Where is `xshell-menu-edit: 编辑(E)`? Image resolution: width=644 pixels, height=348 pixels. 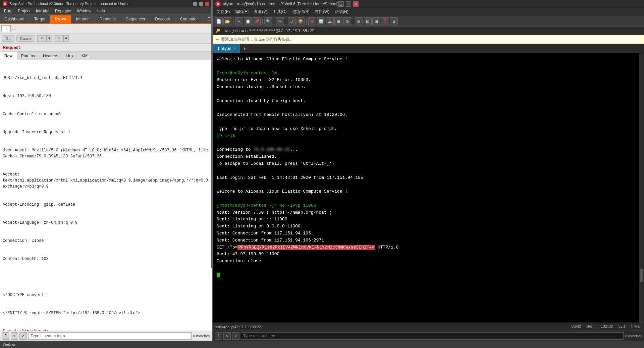 xshell-menu-edit: 编辑(E) is located at coordinates (242, 12).